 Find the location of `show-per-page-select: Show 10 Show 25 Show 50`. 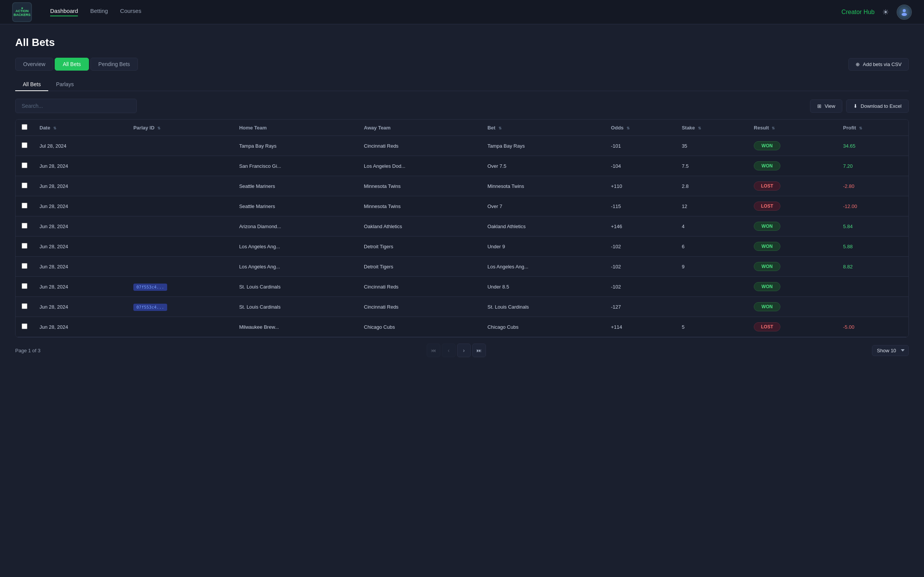

show-per-page-select: Show 10 Show 25 Show 50 is located at coordinates (890, 350).